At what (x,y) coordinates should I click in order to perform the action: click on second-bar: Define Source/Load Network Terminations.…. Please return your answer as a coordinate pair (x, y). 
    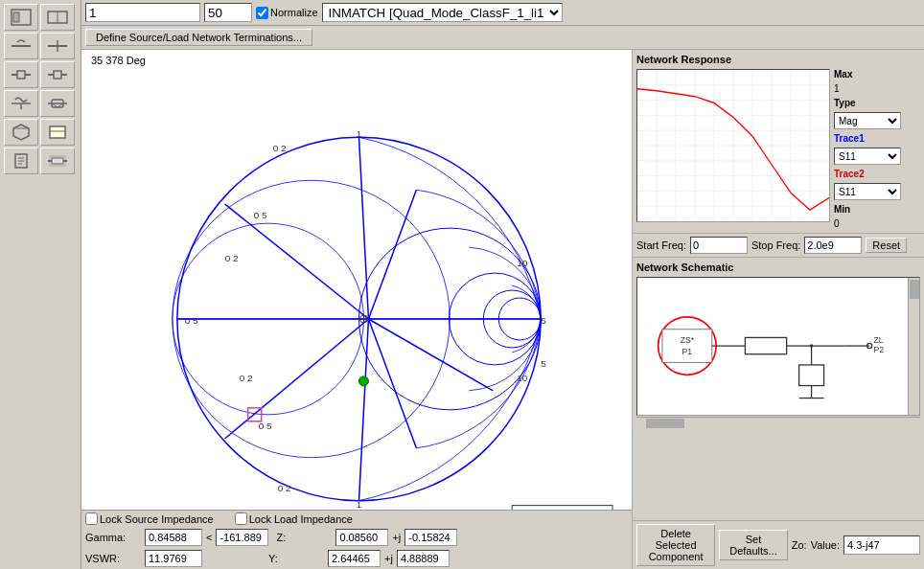
    Looking at the image, I should click on (502, 38).